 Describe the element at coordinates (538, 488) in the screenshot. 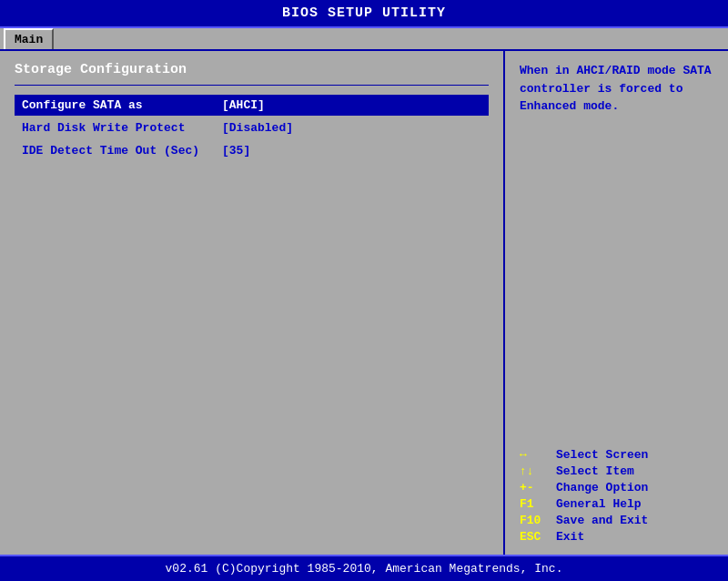

I see `key-symbol-2: +-` at that location.